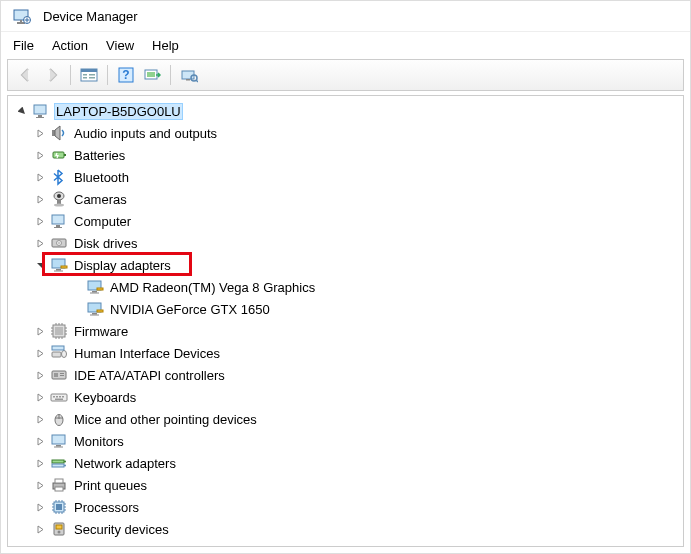 The width and height of the screenshot is (691, 554). Describe the element at coordinates (346, 177) in the screenshot. I see `tree-node-bluetooth: Bluetooth` at that location.